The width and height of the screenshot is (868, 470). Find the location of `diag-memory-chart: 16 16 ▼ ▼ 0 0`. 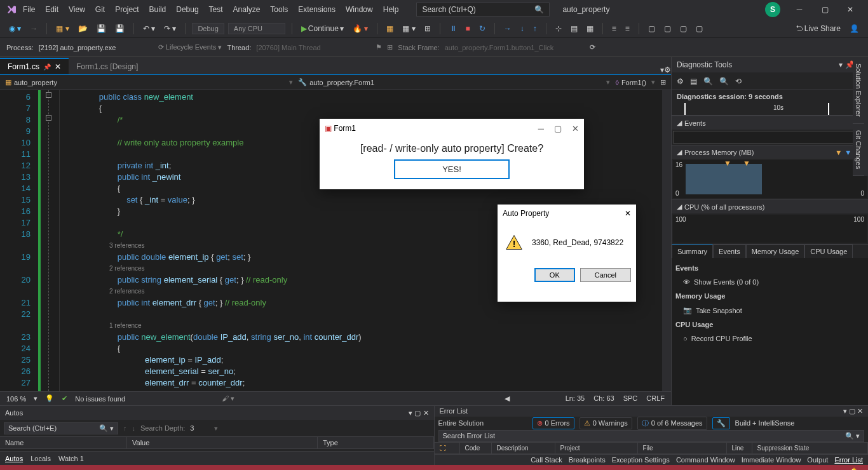

diag-memory-chart: 16 16 ▼ ▼ 0 0 is located at coordinates (770, 179).